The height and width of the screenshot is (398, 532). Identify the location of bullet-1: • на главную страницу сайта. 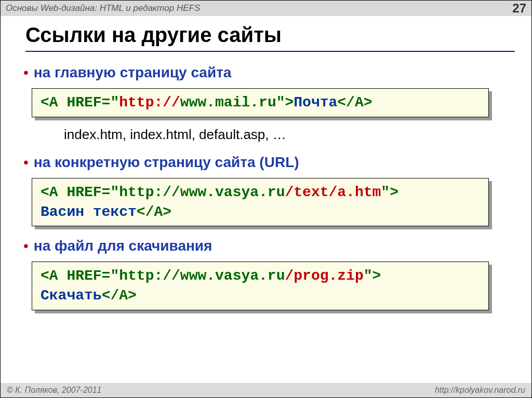
(266, 73).